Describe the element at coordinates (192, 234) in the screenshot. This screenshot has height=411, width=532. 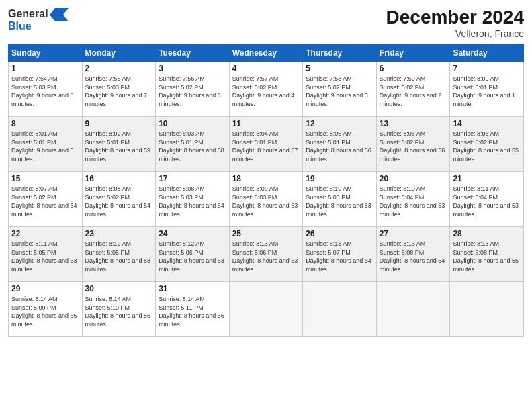
I see `day-number: 24` at that location.